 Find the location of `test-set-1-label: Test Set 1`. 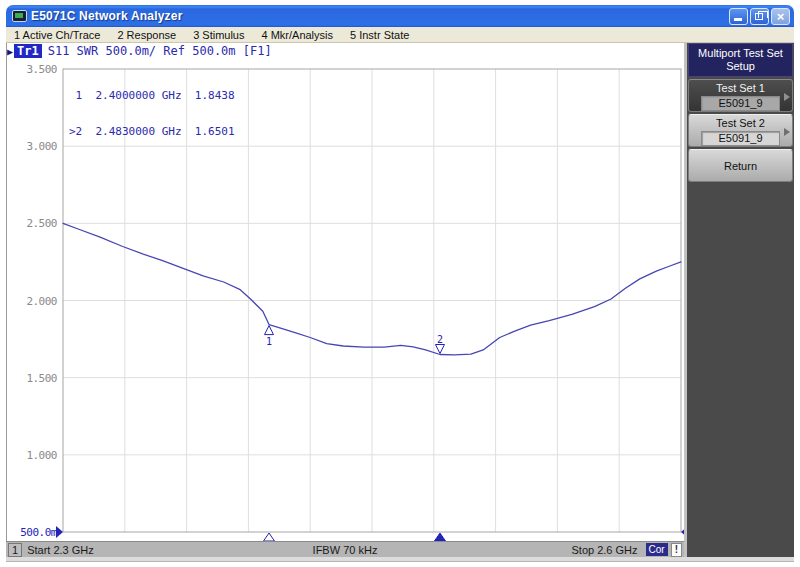

test-set-1-label: Test Set 1 is located at coordinates (740, 88).